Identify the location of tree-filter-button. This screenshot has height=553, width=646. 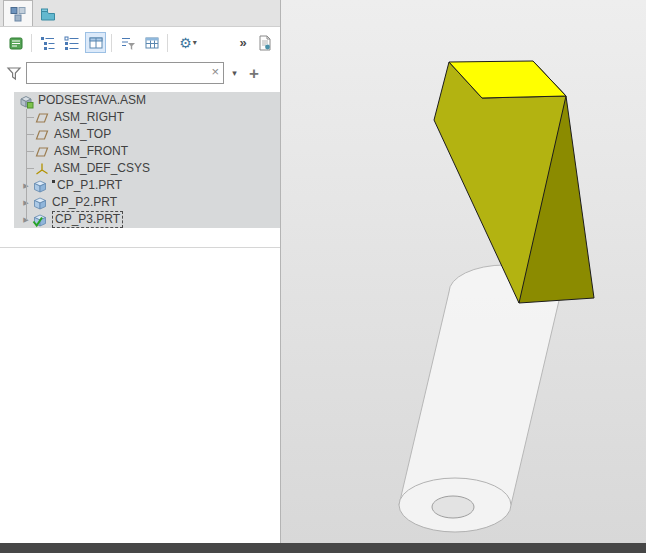
(128, 42).